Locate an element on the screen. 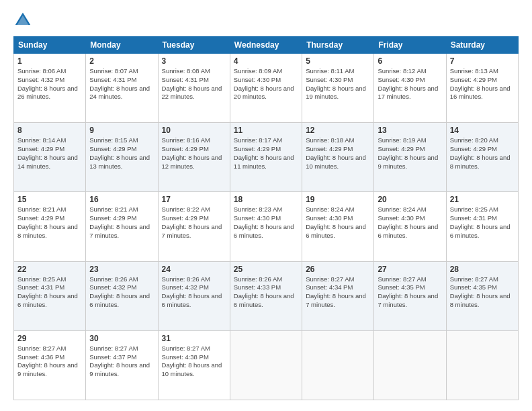 The width and height of the screenshot is (532, 411). calendar-cell: 30 Sunrise: 8:27 AMSunset: 4:37 PMDaylig… is located at coordinates (122, 365).